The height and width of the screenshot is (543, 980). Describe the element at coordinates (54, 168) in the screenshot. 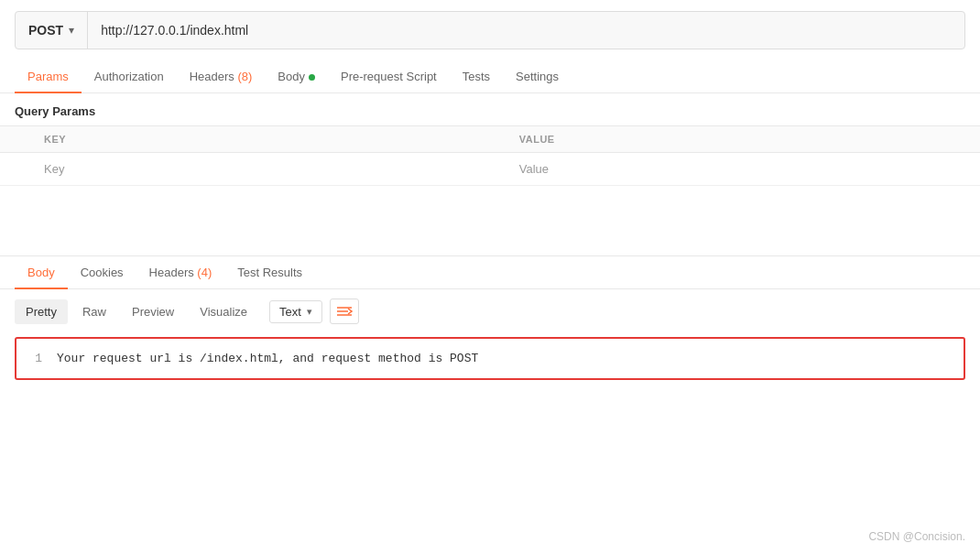

I see `key-placeholder: Key` at that location.